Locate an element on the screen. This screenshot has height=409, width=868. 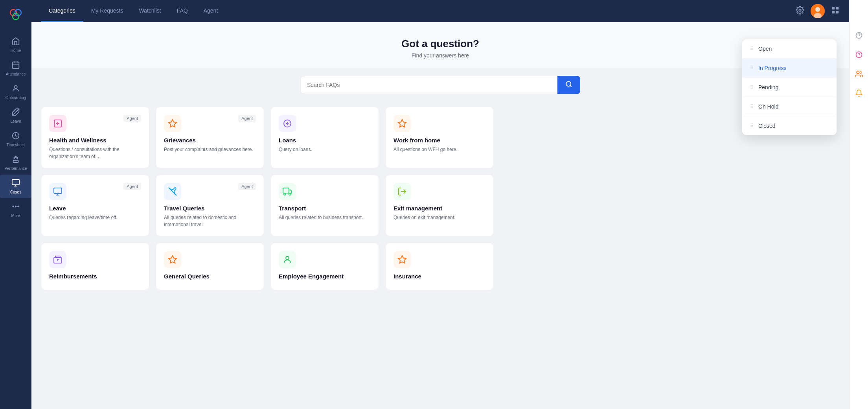
right-users-icon is located at coordinates (859, 75).